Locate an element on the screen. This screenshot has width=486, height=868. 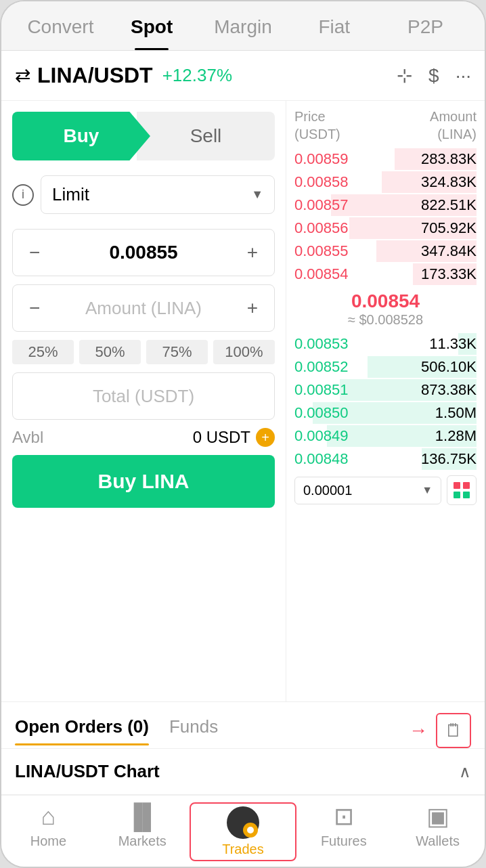
sell-order-row: 0.00855 347.84K is located at coordinates (386, 251).